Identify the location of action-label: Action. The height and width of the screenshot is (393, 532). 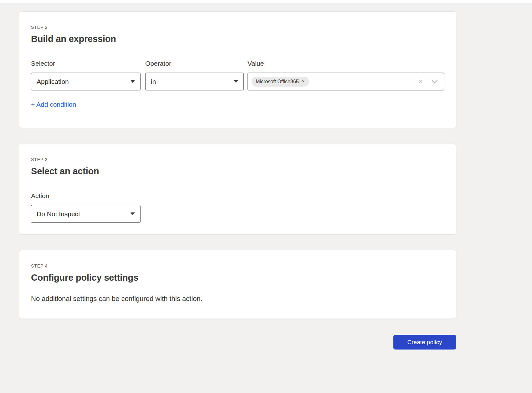
(86, 196).